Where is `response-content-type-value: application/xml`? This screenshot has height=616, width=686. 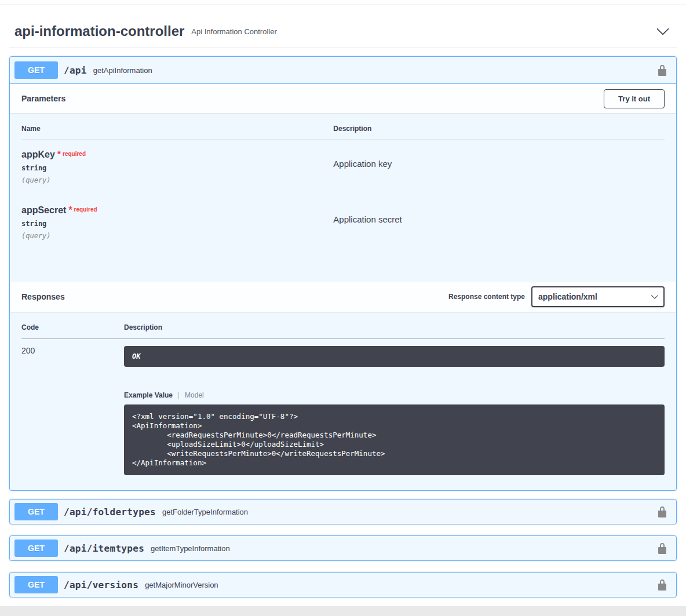
response-content-type-value: application/xml is located at coordinates (568, 297).